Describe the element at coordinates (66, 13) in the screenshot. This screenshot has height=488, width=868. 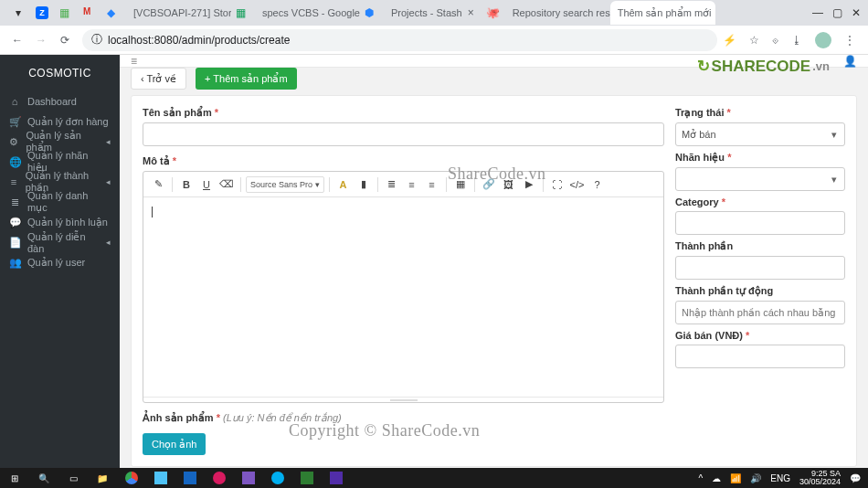
I see `app-icon: ▦` at that location.